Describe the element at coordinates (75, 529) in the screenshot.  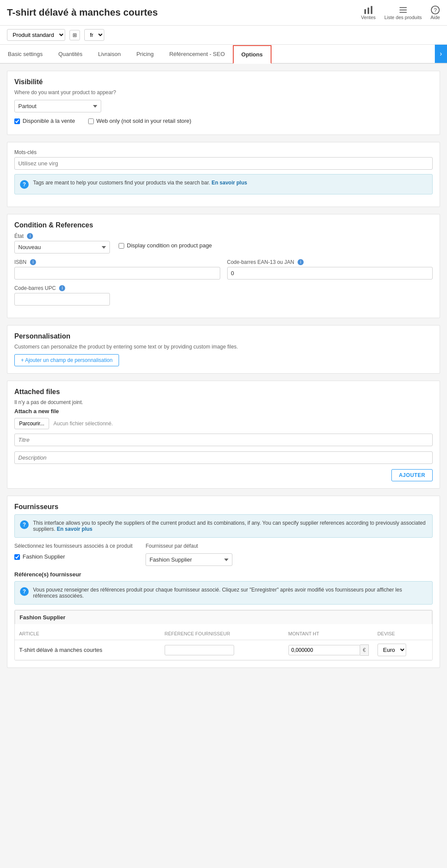
I see `fournisseurs-info-link: En savoir plus` at that location.